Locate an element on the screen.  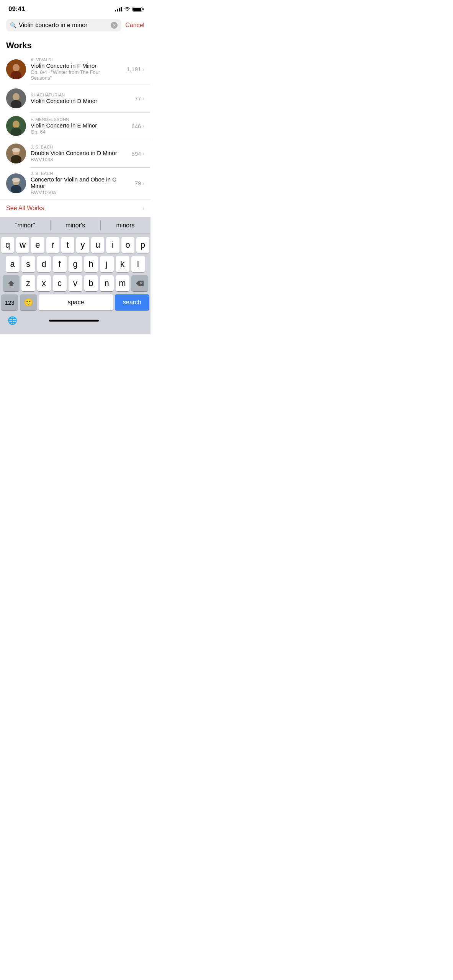
work-composer: F. MENDELSSOHN is located at coordinates (79, 119).